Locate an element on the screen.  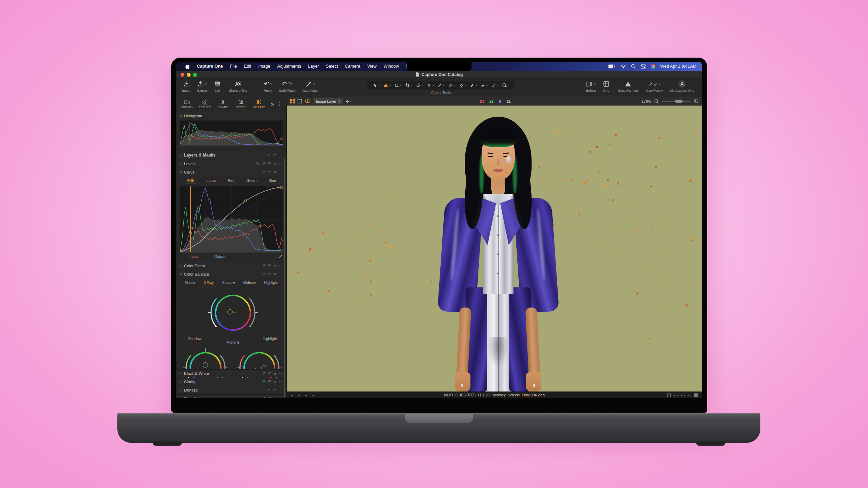
panel-header-histogram: ∨ Histogram ⋯ is located at coordinates (231, 116).